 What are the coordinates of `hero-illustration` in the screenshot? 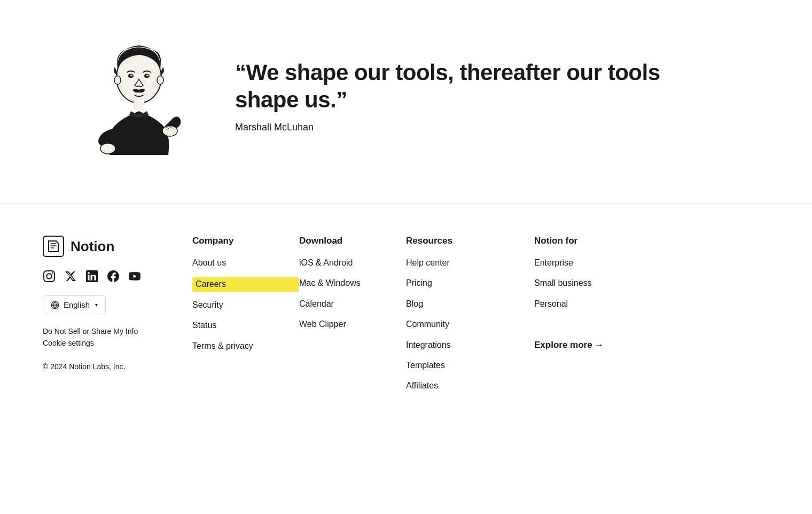 It's located at (139, 96).